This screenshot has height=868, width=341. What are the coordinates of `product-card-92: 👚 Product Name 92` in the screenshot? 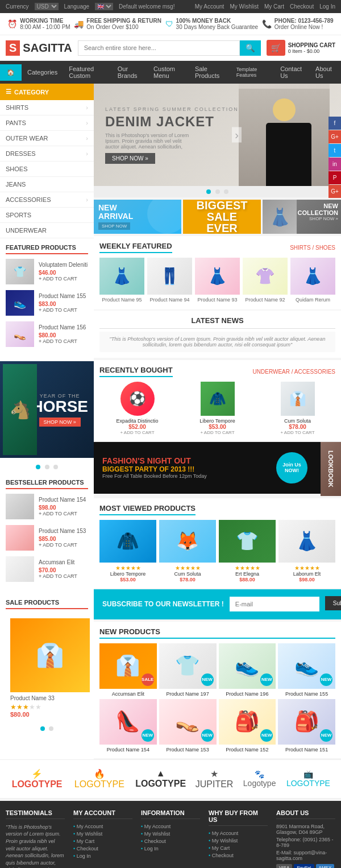 It's located at (265, 281).